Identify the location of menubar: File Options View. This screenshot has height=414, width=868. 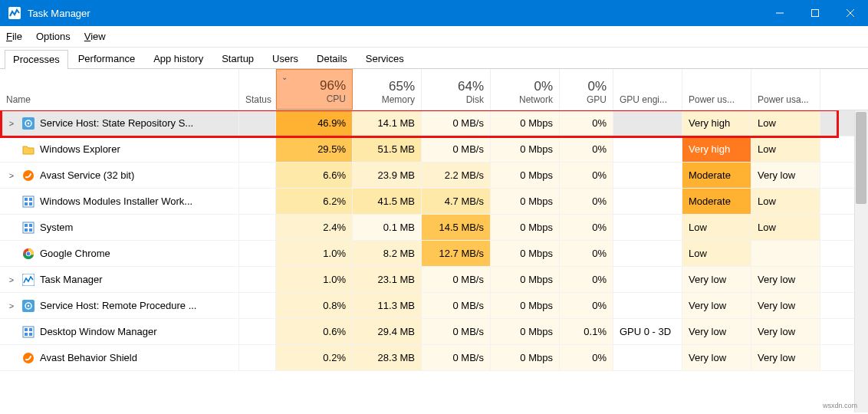
(434, 37).